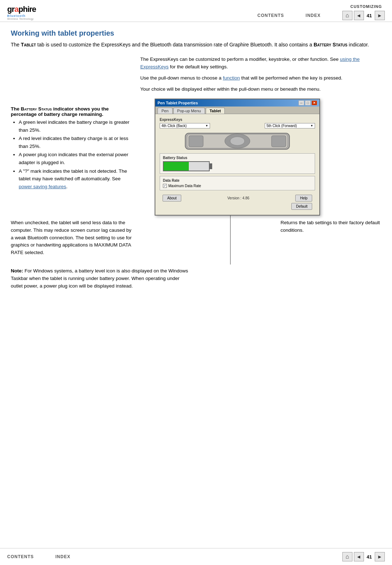  Describe the element at coordinates (364, 557) in the screenshot. I see `footer-controls: ⌂ ◄ 41 ►` at that location.